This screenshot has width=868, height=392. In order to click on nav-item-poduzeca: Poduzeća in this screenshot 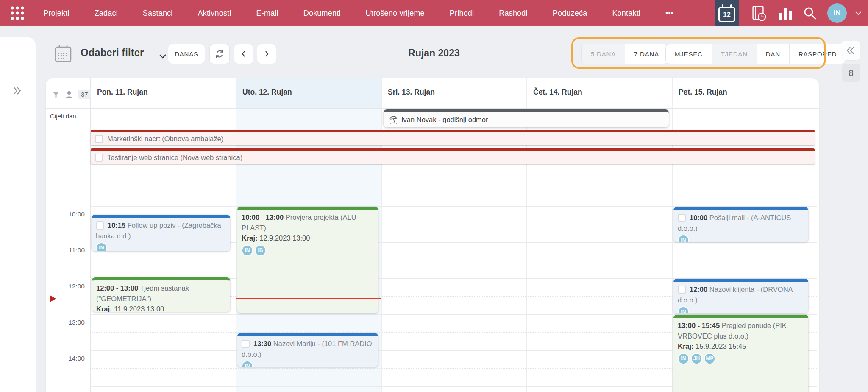, I will do `click(570, 14)`.